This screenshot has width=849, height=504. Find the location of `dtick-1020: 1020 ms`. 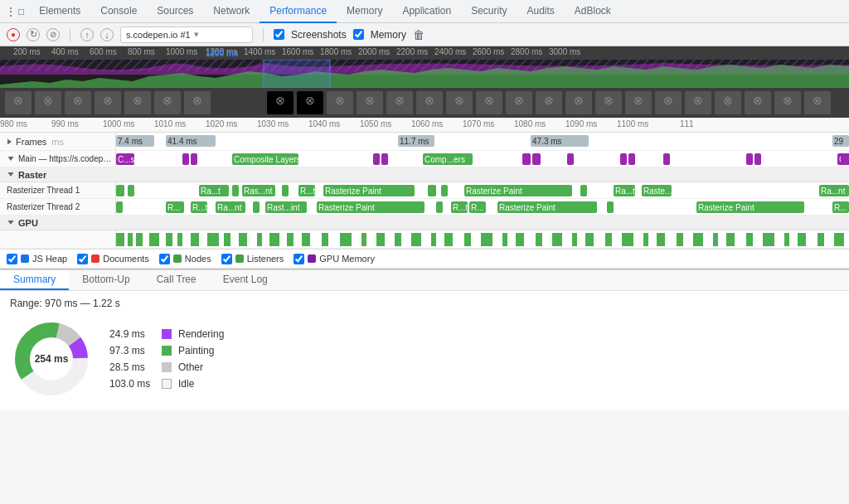

dtick-1020: 1020 ms is located at coordinates (221, 124).